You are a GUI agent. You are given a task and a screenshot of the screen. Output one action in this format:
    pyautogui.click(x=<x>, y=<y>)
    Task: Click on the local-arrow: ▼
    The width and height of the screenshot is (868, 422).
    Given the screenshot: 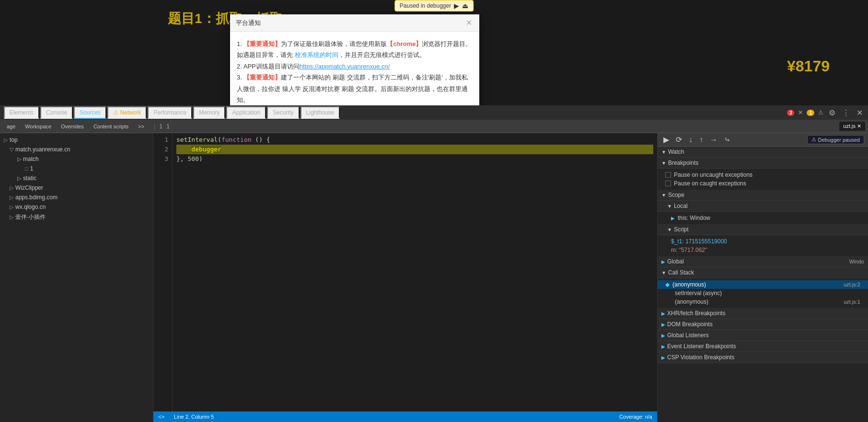 What is the action you would take?
    pyautogui.click(x=670, y=206)
    